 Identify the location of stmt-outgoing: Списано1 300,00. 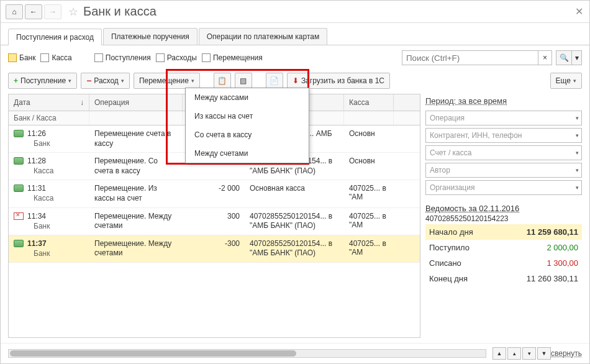
(504, 263).